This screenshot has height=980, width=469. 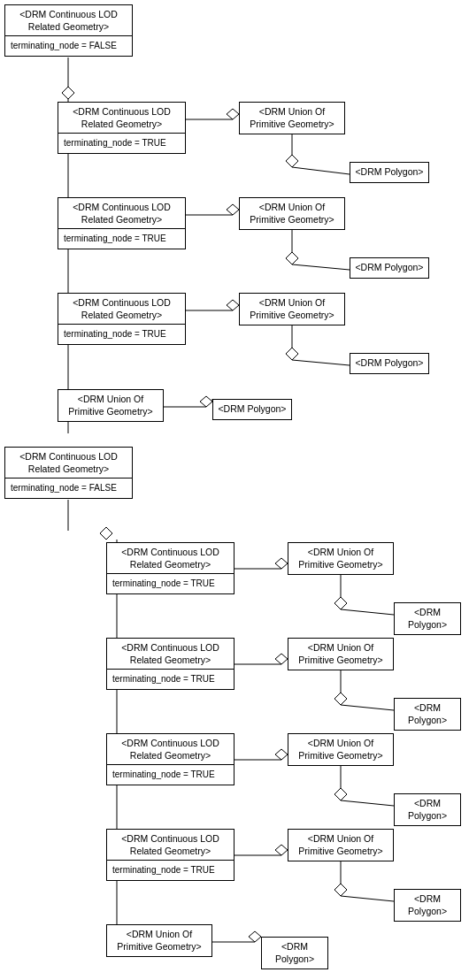 What do you see at coordinates (69, 21) in the screenshot?
I see `root-title-1: <DRM Continuous LOD Related Geometry>` at bounding box center [69, 21].